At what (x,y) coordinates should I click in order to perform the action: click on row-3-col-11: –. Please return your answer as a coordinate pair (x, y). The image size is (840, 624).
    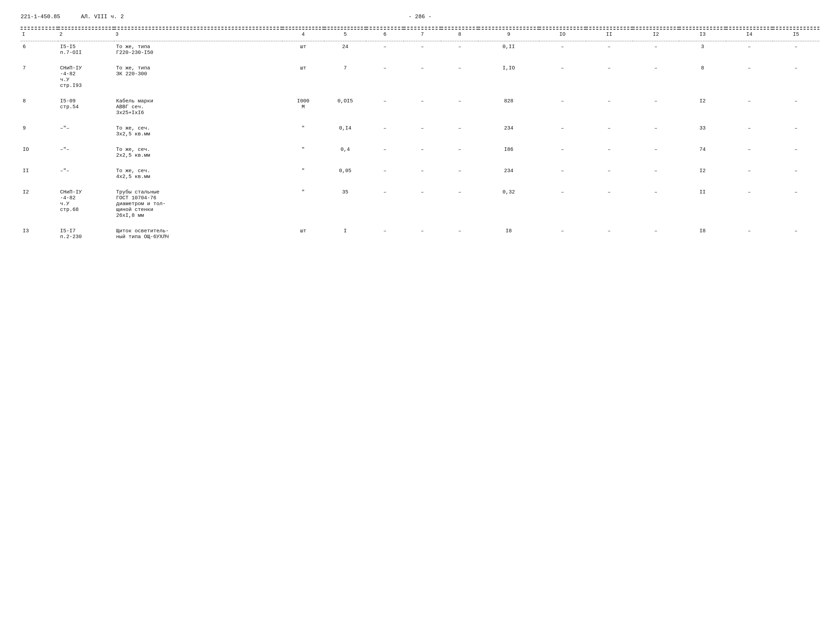
    Looking at the image, I should click on (609, 107).